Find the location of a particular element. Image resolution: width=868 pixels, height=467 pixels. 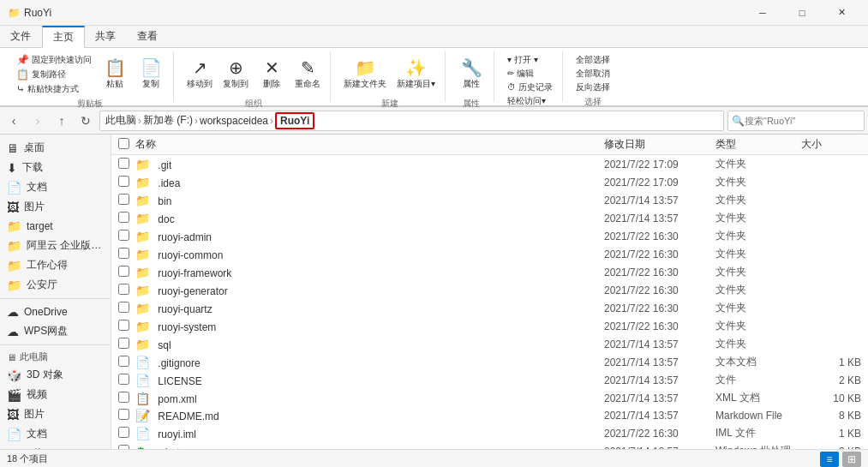

file-row: 📝 README.md 2021/7/14 13:57 Markdown Fil… is located at coordinates (490, 416).